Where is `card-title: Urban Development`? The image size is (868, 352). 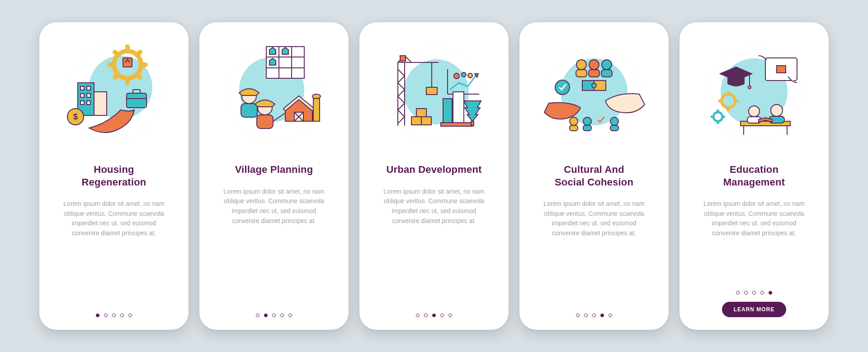
card-title: Urban Development is located at coordinates (434, 170).